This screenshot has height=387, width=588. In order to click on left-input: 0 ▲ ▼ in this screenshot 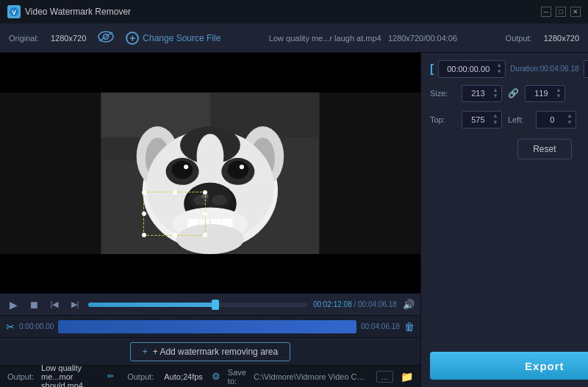, I will do `click(556, 120)`.